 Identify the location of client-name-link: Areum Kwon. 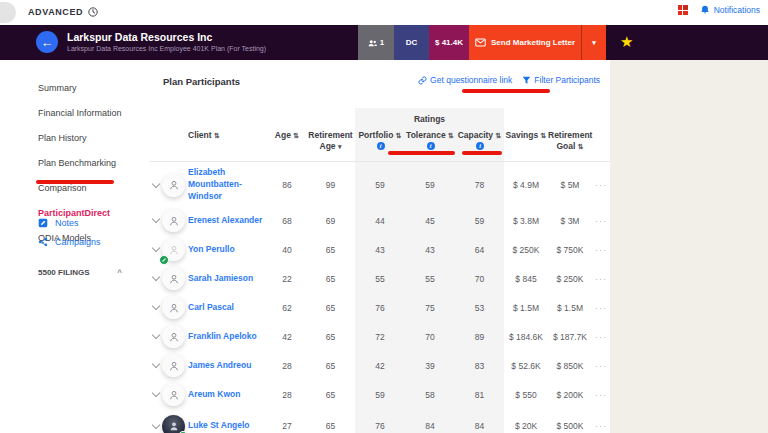
(228, 395).